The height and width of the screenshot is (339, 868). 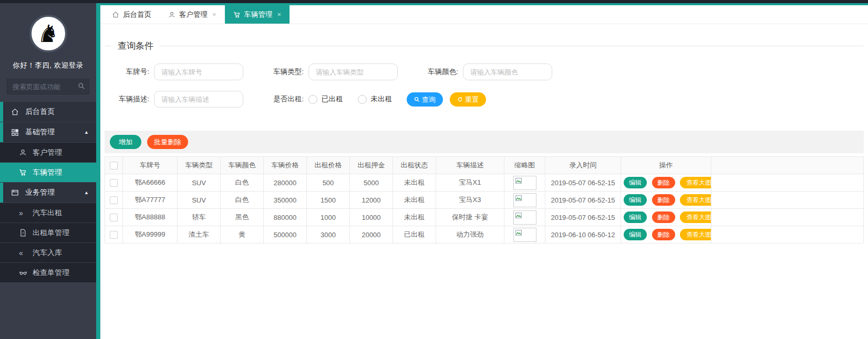 What do you see at coordinates (24, 213) in the screenshot?
I see `chevrons-right-icon: »` at bounding box center [24, 213].